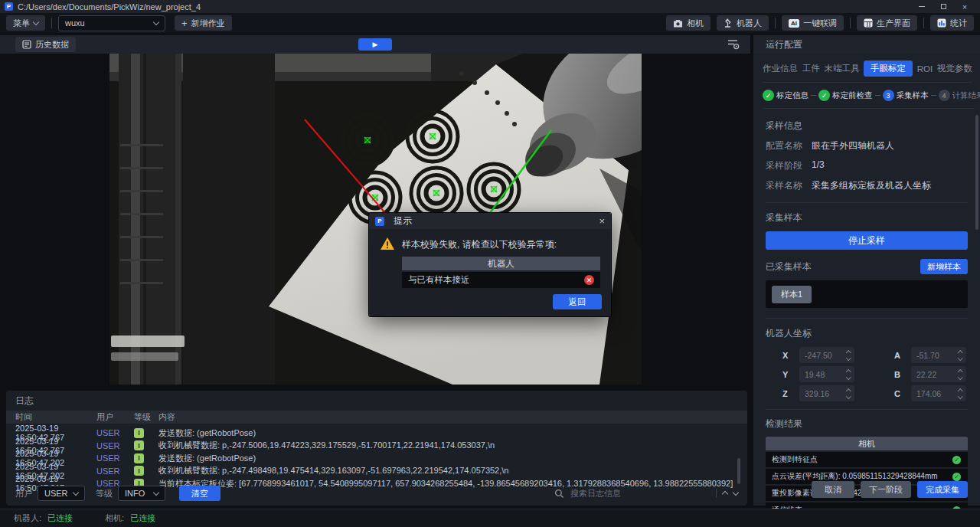 This screenshot has width=980, height=527. Describe the element at coordinates (886, 489) in the screenshot. I see `next-stage-button: 下一阶段` at that location.